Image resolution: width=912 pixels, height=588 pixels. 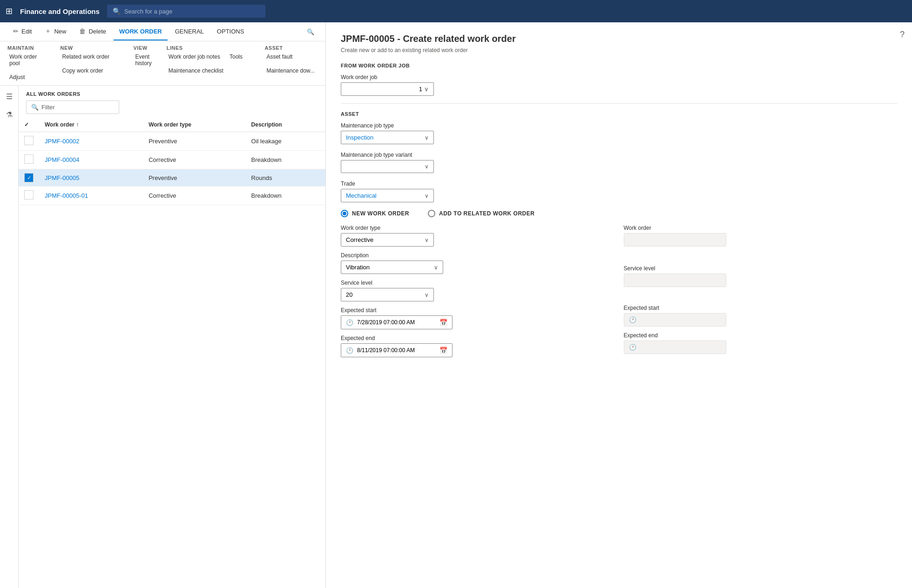 I want to click on work-order-pool-link: Work order pool, so click(x=28, y=60).